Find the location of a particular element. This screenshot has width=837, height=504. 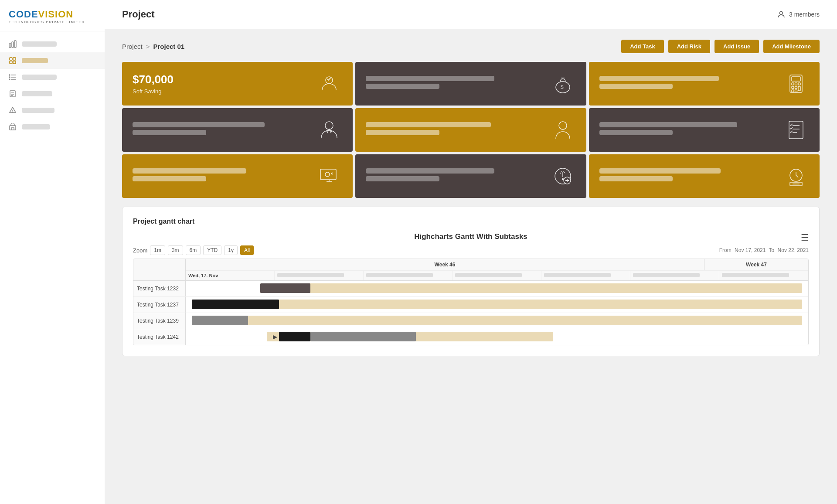

gantt-body: Testing Task 1232 Testing Task 1237 is located at coordinates (471, 313).